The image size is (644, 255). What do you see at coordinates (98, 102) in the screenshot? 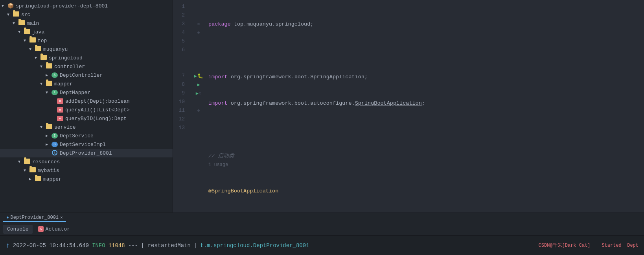
I see `addDept-label: addDept(Dept):boolean` at bounding box center [98, 102].